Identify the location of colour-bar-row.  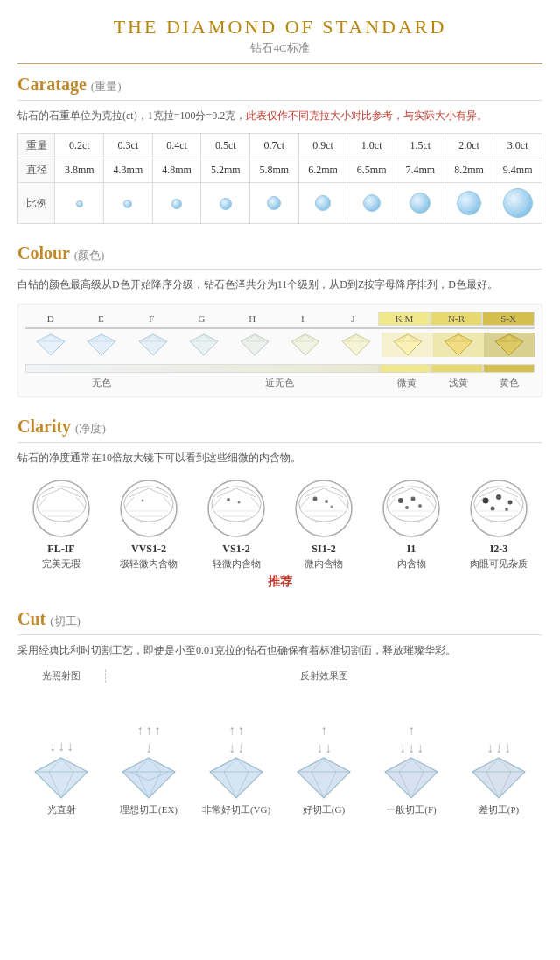
(280, 368).